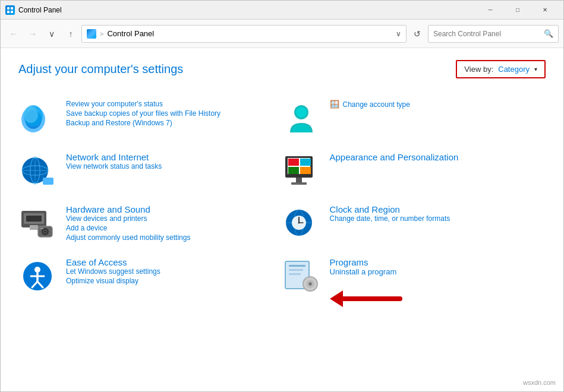 This screenshot has width=564, height=392. What do you see at coordinates (500, 69) in the screenshot?
I see `view-by-control: View by: Category ▾` at bounding box center [500, 69].